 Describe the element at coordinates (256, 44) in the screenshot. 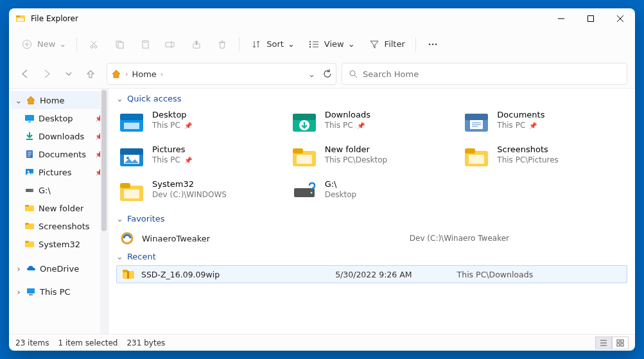

I see `sort-icon` at that location.